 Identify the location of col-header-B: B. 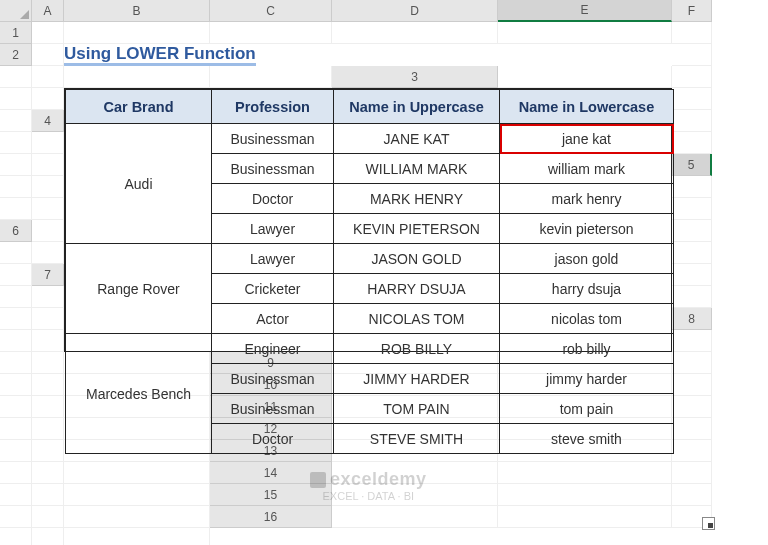
(137, 11).